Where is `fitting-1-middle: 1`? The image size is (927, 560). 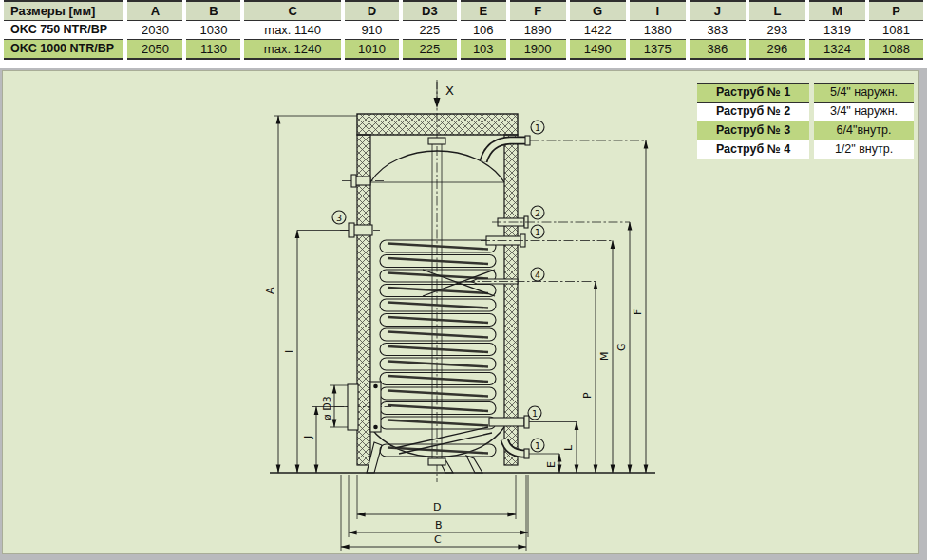
fitting-1-middle: 1 is located at coordinates (547, 235).